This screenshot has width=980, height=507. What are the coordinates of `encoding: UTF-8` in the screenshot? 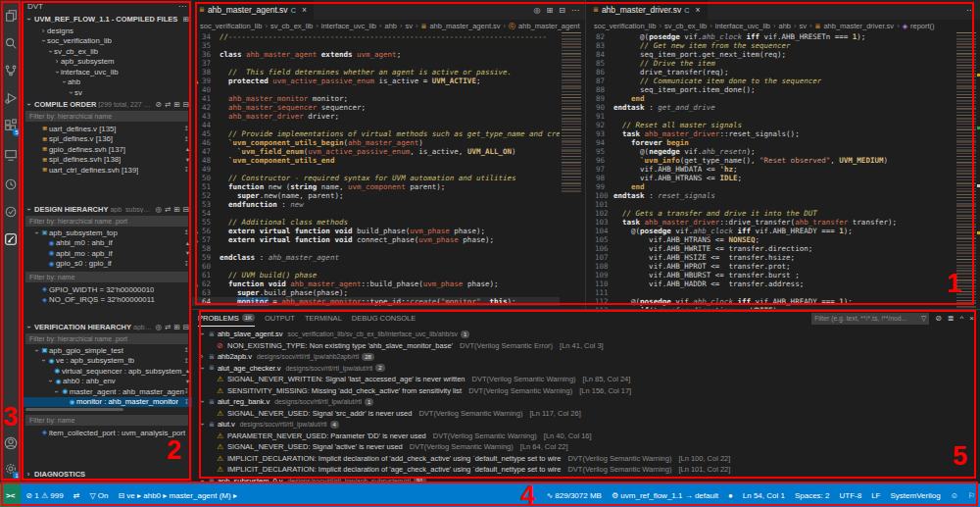 It's located at (851, 495).